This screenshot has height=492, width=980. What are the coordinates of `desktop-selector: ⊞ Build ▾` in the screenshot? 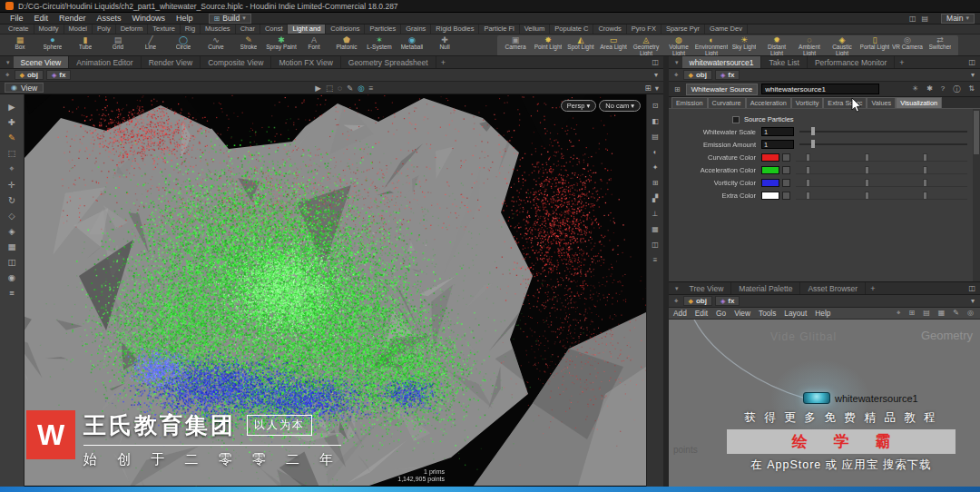 It's located at (230, 18).